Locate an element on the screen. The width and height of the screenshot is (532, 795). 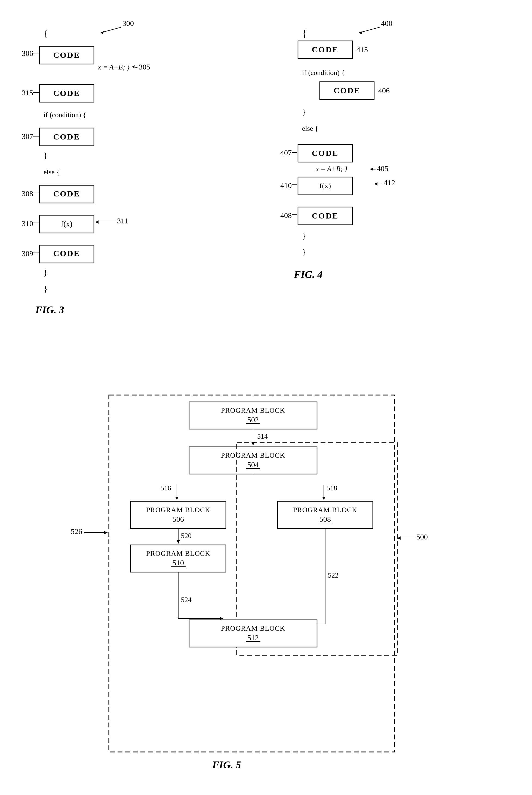
fig3-label-309: 309 is located at coordinates (27, 253).